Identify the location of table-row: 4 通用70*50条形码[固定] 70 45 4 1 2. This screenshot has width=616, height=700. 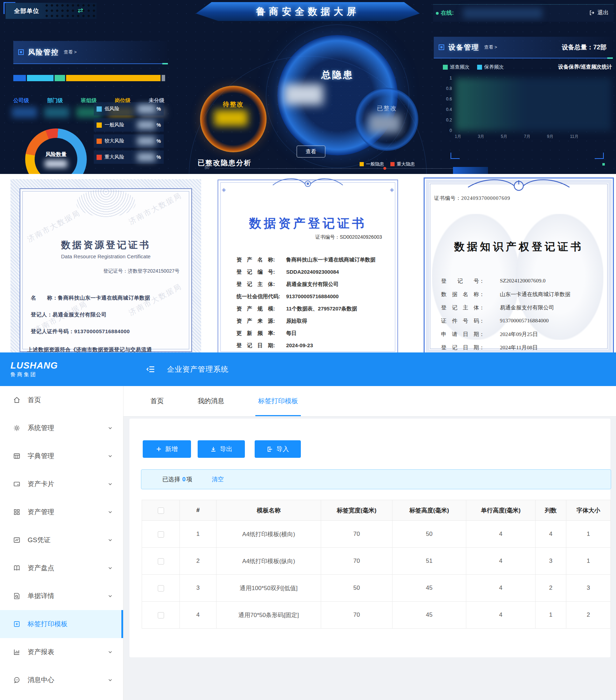
(376, 615).